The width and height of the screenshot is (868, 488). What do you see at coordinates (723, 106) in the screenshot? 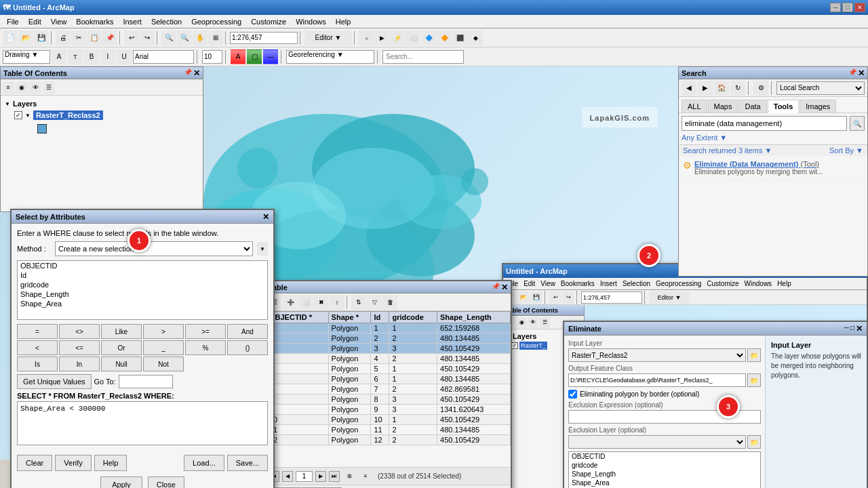
I see `cat-maps: Maps` at bounding box center [723, 106].